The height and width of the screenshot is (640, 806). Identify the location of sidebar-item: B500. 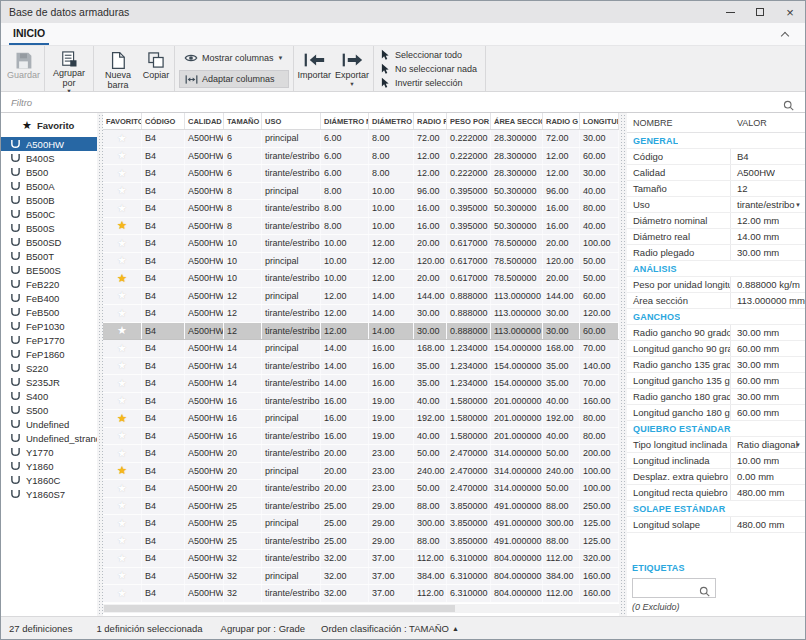
(49, 172).